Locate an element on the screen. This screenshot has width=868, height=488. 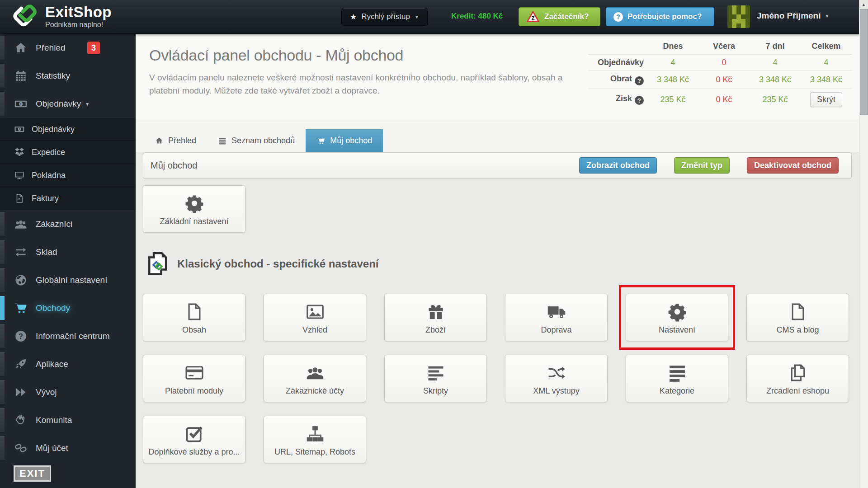
users-icon is located at coordinates (21, 224).